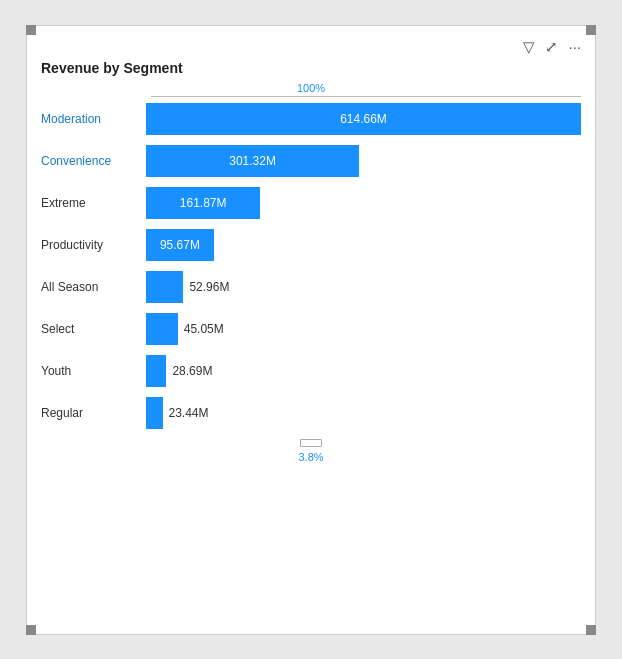  What do you see at coordinates (94, 203) in the screenshot?
I see `bar-label: Extreme` at bounding box center [94, 203].